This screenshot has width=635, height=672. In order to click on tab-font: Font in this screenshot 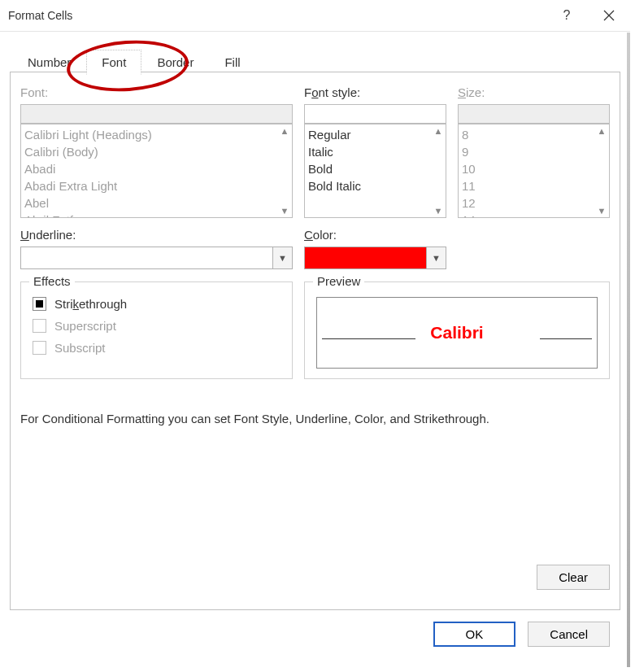, I will do `click(114, 62)`.